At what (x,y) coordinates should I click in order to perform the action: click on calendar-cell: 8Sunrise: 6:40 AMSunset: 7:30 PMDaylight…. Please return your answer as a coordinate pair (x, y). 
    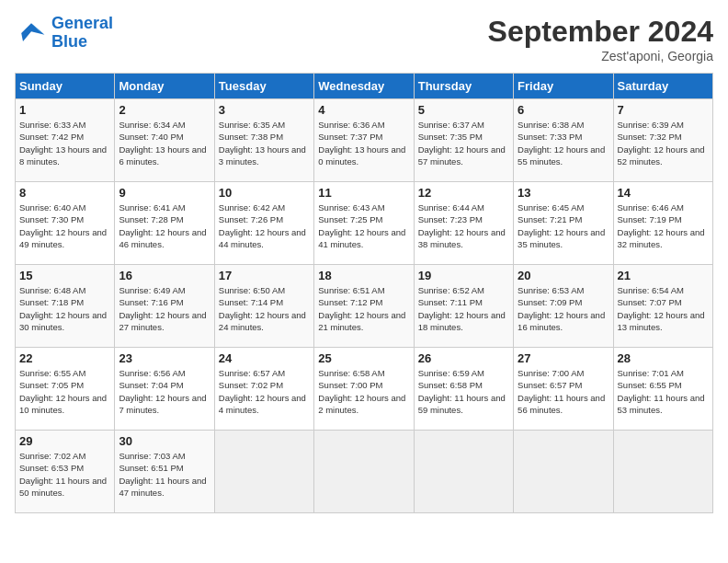
    Looking at the image, I should click on (65, 224).